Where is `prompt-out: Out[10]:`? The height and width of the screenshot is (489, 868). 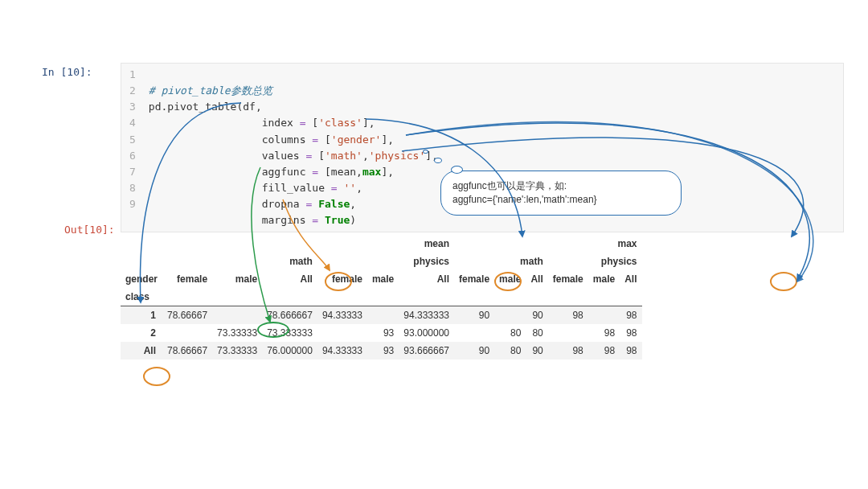 prompt-out: Out[10]: is located at coordinates (90, 230).